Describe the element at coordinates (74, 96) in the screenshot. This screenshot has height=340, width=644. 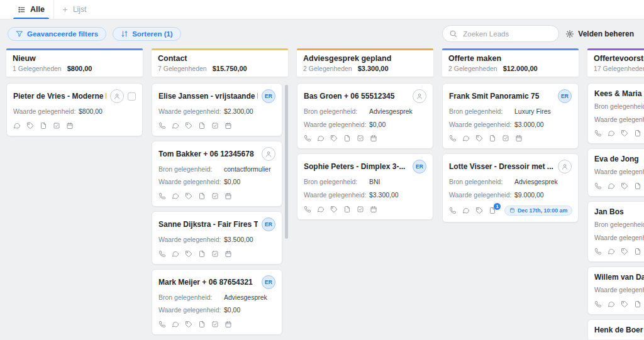
I see `card-title-row: Pieter de Vries - Moderne Hout...` at that location.